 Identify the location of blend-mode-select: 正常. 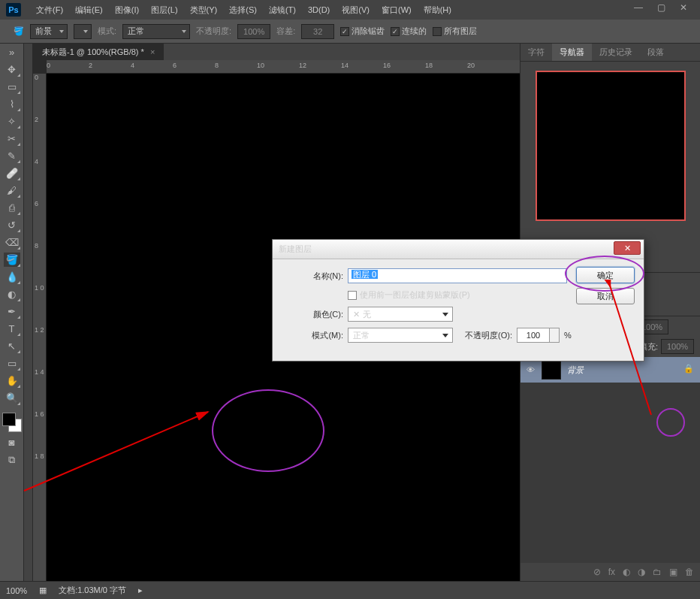
(156, 32).